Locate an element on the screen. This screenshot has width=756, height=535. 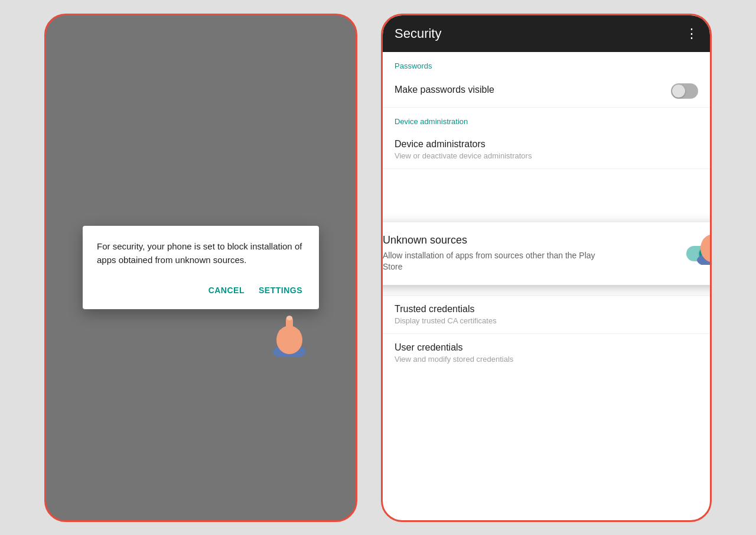
trusted-credentials-desc: Display trusted CA certificates is located at coordinates (445, 320).